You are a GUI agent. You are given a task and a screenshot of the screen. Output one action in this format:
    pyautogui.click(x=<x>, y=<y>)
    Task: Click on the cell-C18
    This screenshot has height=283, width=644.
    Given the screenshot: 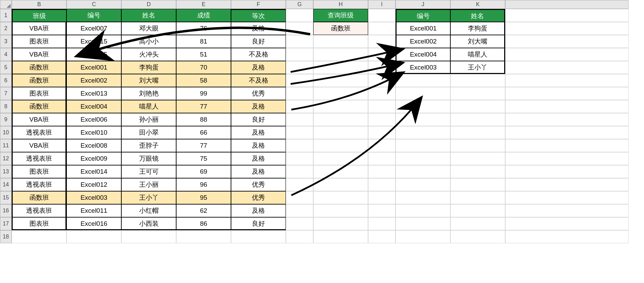 What is the action you would take?
    pyautogui.click(x=94, y=237)
    